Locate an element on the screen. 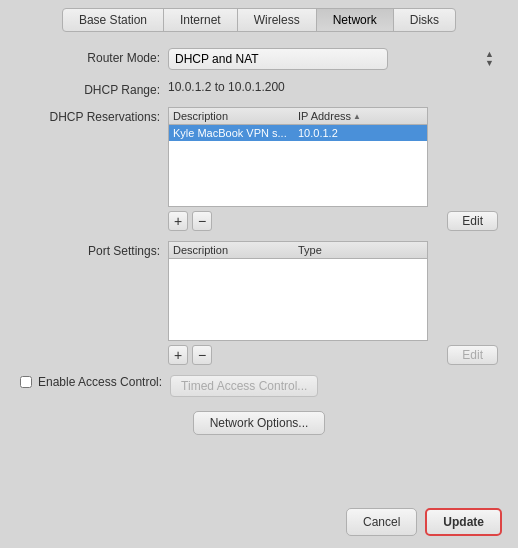 The image size is (518, 548). dhcp-table-header: Description IP Address ▲ is located at coordinates (298, 116).